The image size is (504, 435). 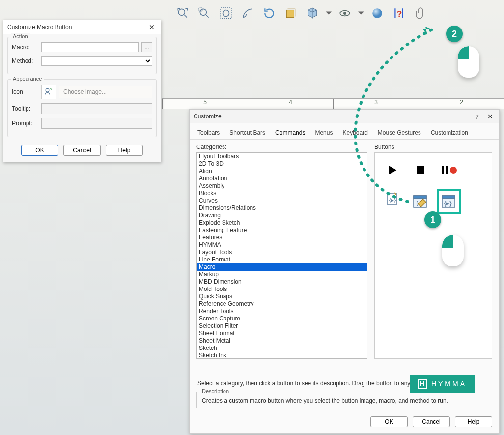 What do you see at coordinates (282, 147) in the screenshot?
I see `categories-label: Categories:` at bounding box center [282, 147].